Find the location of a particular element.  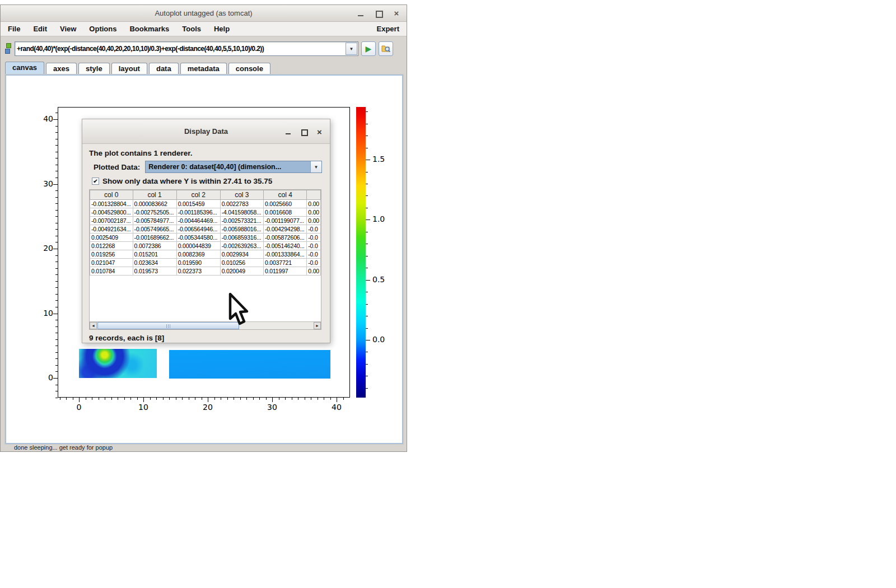

table-cell: 0.019590 is located at coordinates (198, 263).